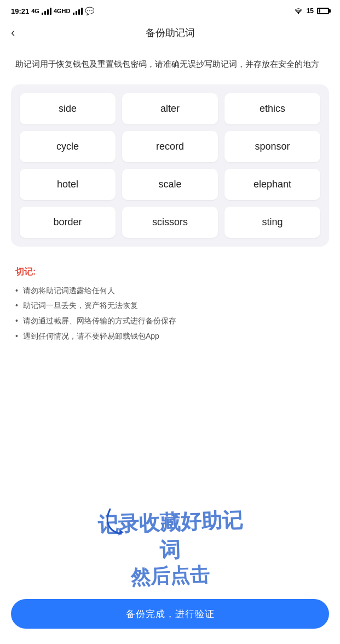 This screenshot has width=340, height=644. What do you see at coordinates (310, 11) in the screenshot?
I see `battery-label: 15` at bounding box center [310, 11].